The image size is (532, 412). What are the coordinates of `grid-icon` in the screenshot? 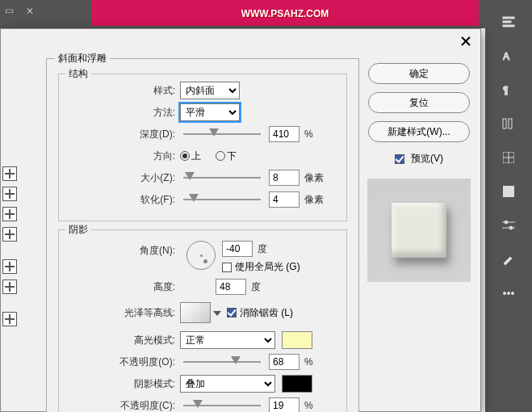 It's located at (509, 158).